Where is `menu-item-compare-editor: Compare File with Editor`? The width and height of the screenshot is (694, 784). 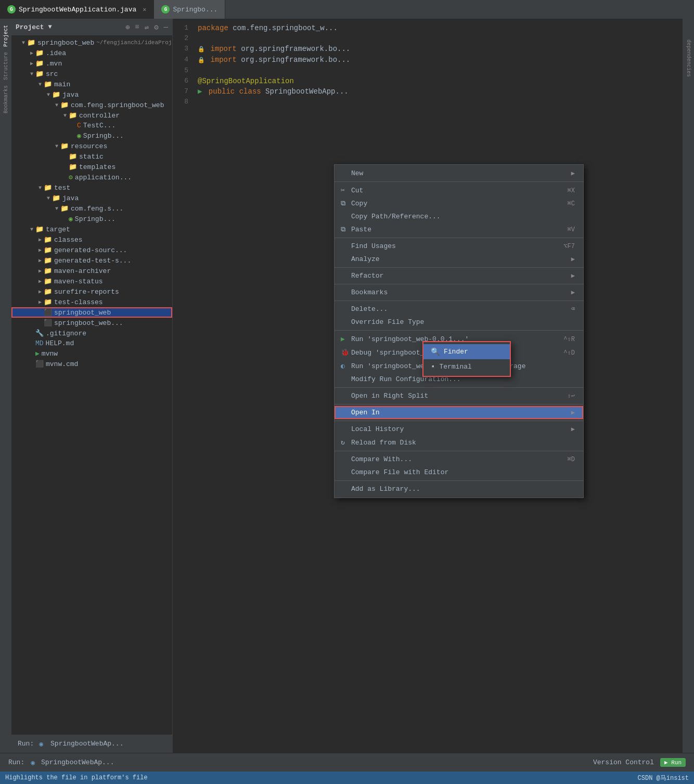
menu-item-compare-editor: Compare File with Editor is located at coordinates (459, 472).